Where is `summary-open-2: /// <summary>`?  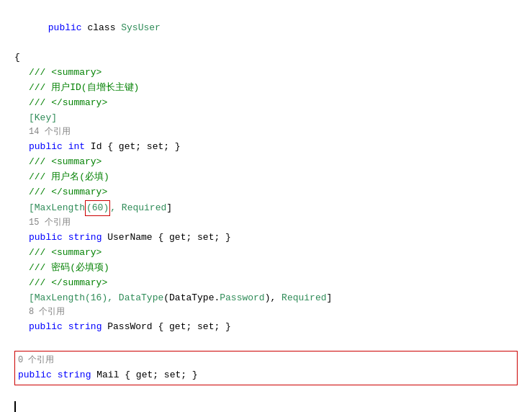 summary-open-2: /// <summary> is located at coordinates (266, 163).